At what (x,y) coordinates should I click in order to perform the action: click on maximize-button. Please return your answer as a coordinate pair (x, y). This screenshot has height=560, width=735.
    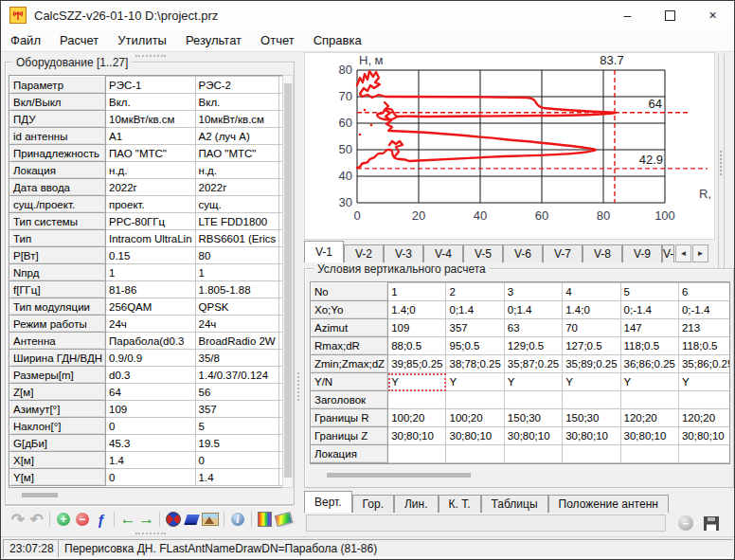
    Looking at the image, I should click on (671, 15).